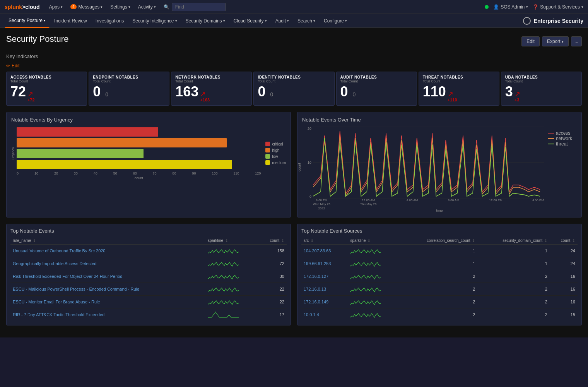 This screenshot has height=387, width=588. I want to click on bar-xtick-11: 110, so click(236, 173).